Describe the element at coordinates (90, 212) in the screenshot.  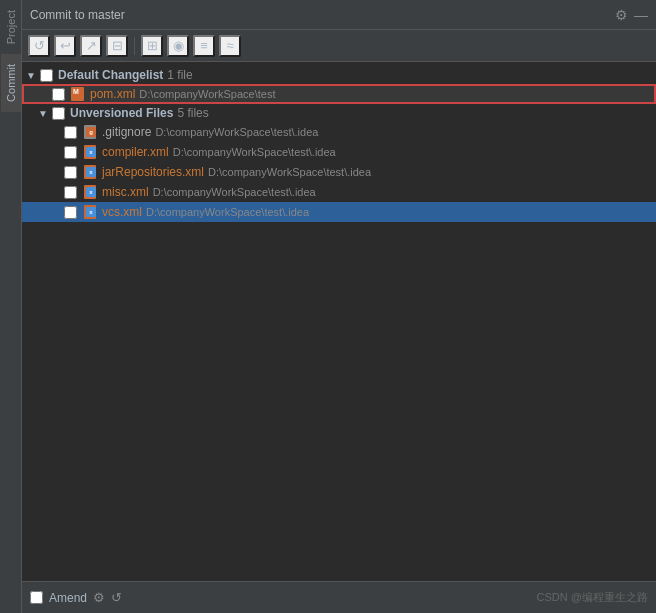
I see `vcs-xml-icon: x` at that location.